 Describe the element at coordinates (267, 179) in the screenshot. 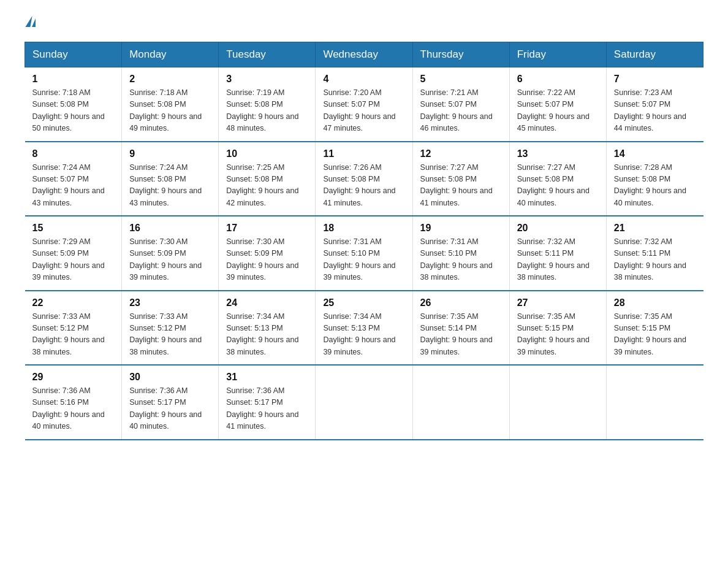

I see `calendar-cell: 10 Sunrise: 7:25 AMSunset: 5:08 PMDaylig…` at that location.